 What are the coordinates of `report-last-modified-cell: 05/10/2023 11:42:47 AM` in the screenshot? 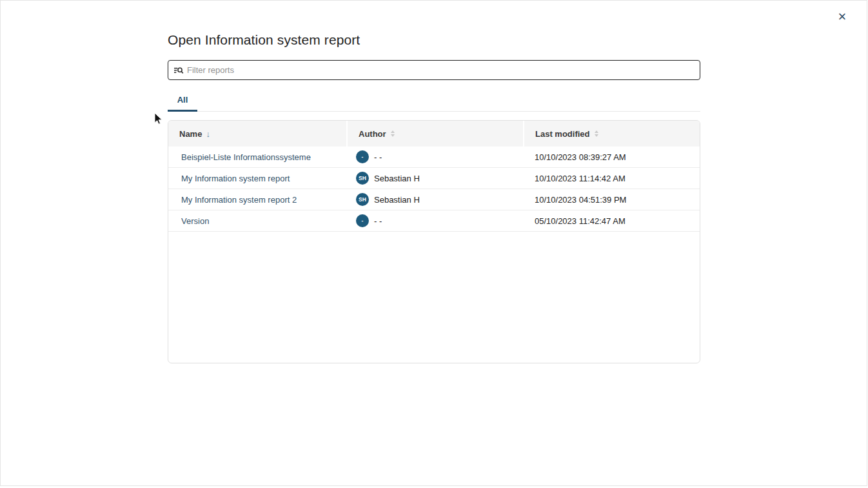 It's located at (613, 221).